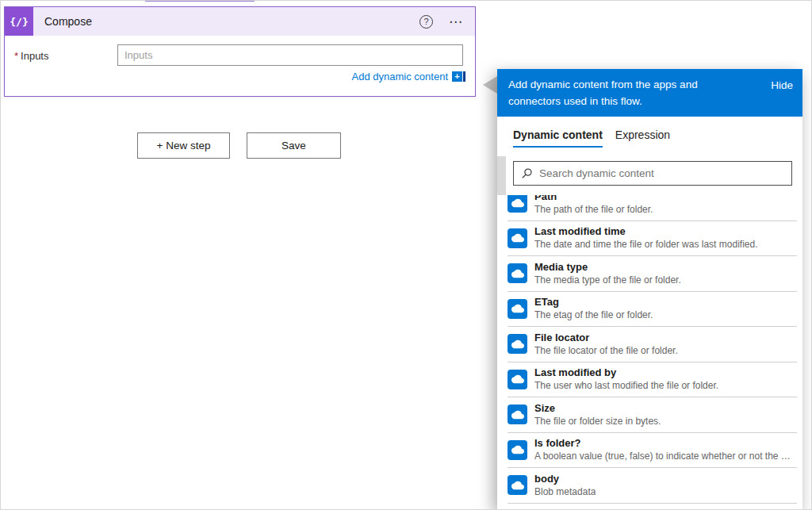 This screenshot has height=510, width=812. I want to click on new-step-button: + New step, so click(184, 146).